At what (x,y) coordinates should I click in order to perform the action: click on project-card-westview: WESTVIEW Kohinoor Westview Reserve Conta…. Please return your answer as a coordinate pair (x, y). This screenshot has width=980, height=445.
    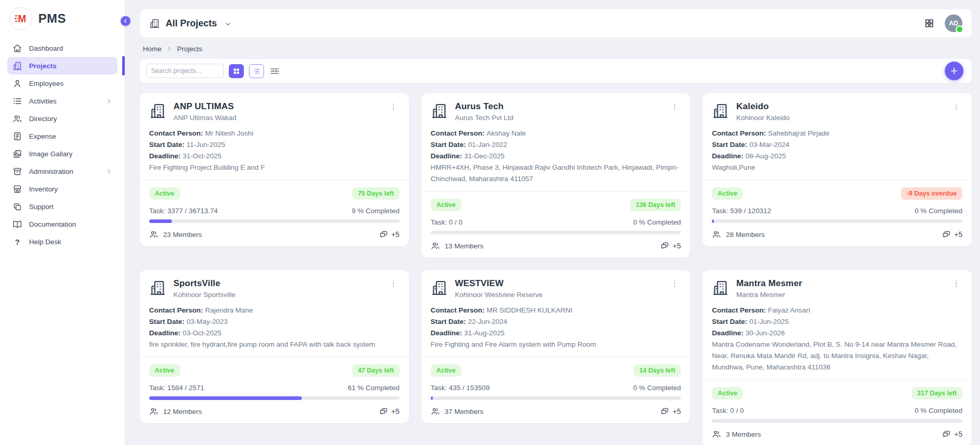
    Looking at the image, I should click on (556, 347).